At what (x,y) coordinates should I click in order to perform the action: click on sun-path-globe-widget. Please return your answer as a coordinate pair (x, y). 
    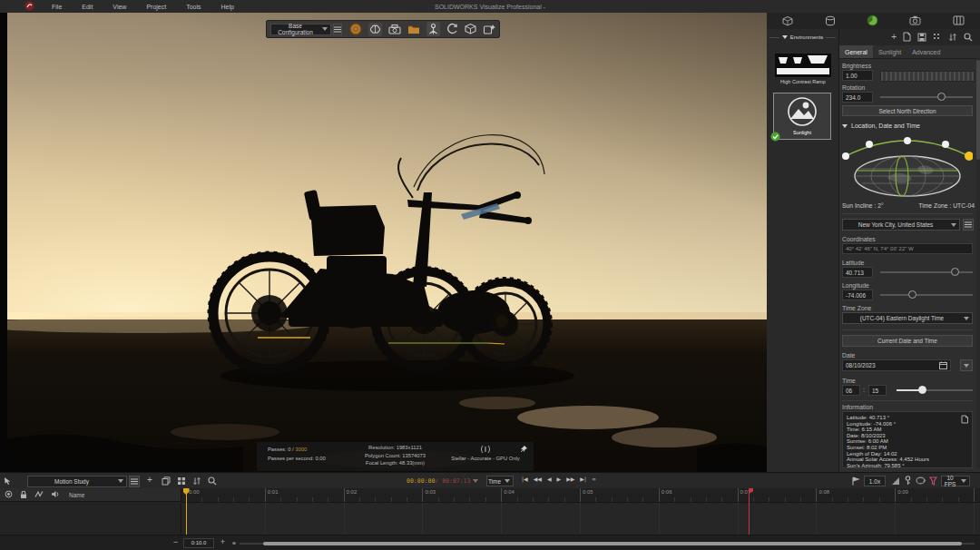
    Looking at the image, I should click on (907, 167).